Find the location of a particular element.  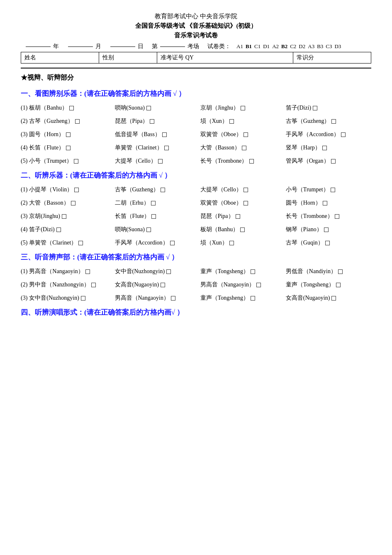

instrument-label: 唢呐(Suona) is located at coordinates (130, 230).